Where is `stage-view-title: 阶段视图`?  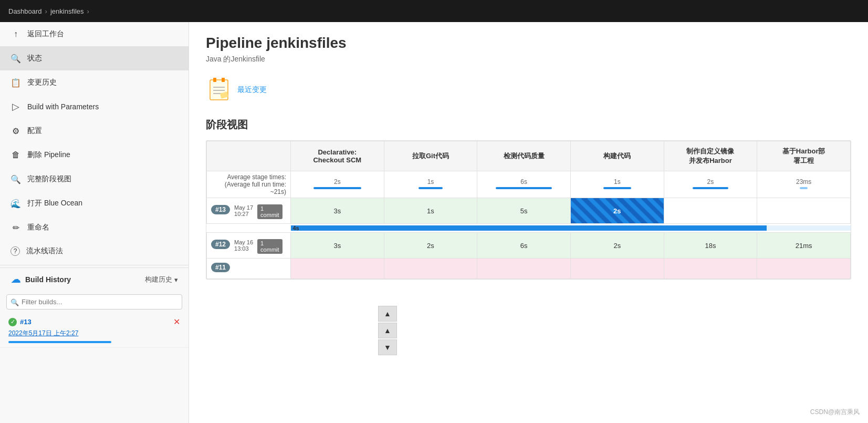
stage-view-title: 阶段视图 is located at coordinates (528, 125).